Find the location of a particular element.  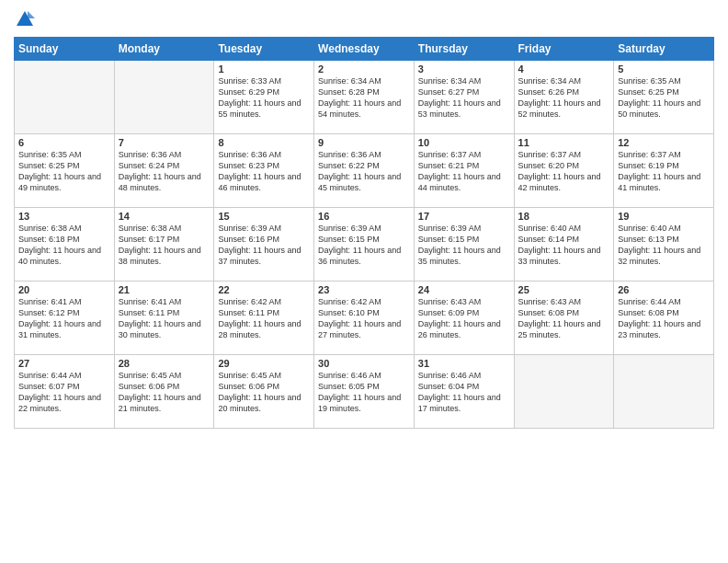

day-detail: Sunrise: 6:36 AM Sunset: 6:24 PM Dayligh… is located at coordinates (165, 171).